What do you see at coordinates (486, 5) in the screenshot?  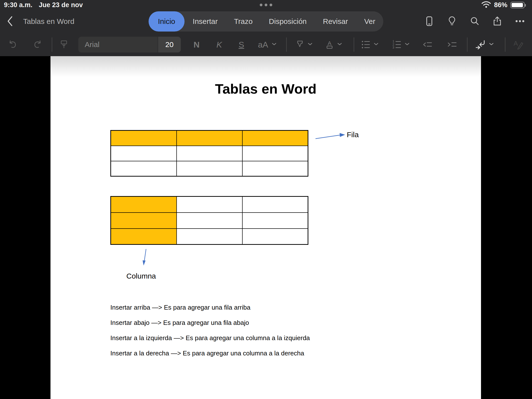 I see `wifi-icon` at bounding box center [486, 5].